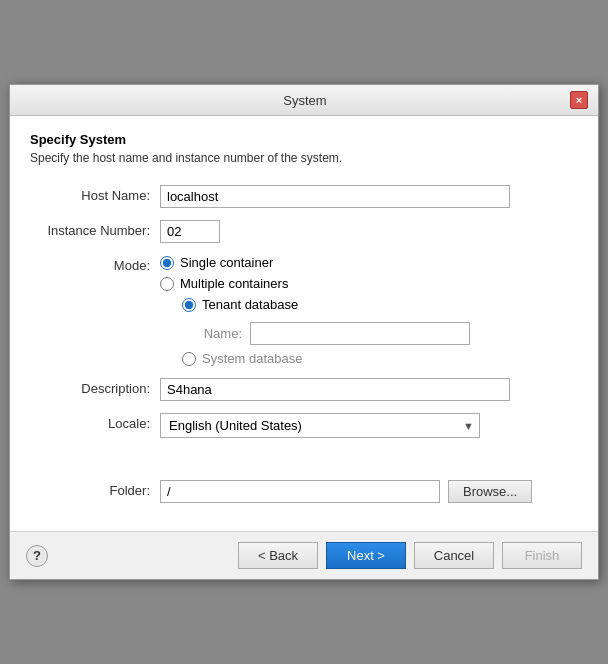 The width and height of the screenshot is (608, 664). Describe the element at coordinates (320, 426) in the screenshot. I see `locale-select: English (United States) German (Germany)…` at that location.